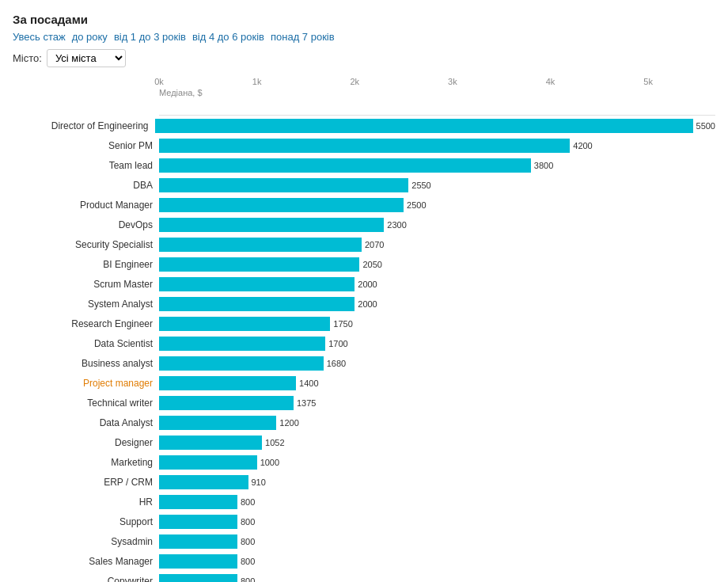  I want to click on page-title: За посадами, so click(364, 19).